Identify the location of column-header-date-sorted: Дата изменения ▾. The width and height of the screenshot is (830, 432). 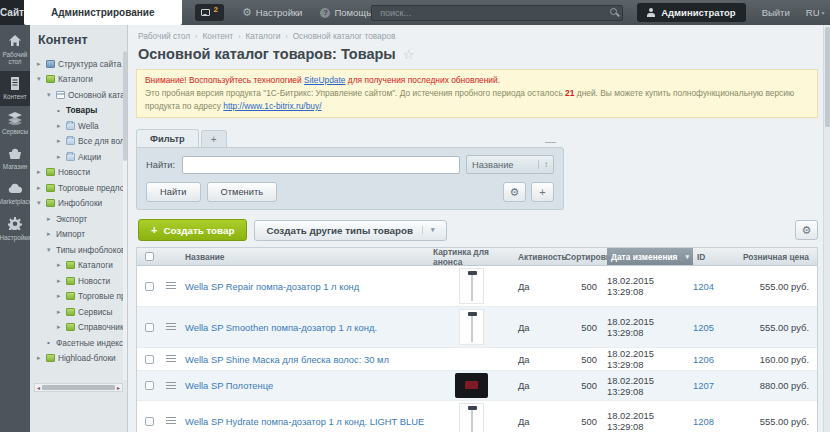
(650, 256).